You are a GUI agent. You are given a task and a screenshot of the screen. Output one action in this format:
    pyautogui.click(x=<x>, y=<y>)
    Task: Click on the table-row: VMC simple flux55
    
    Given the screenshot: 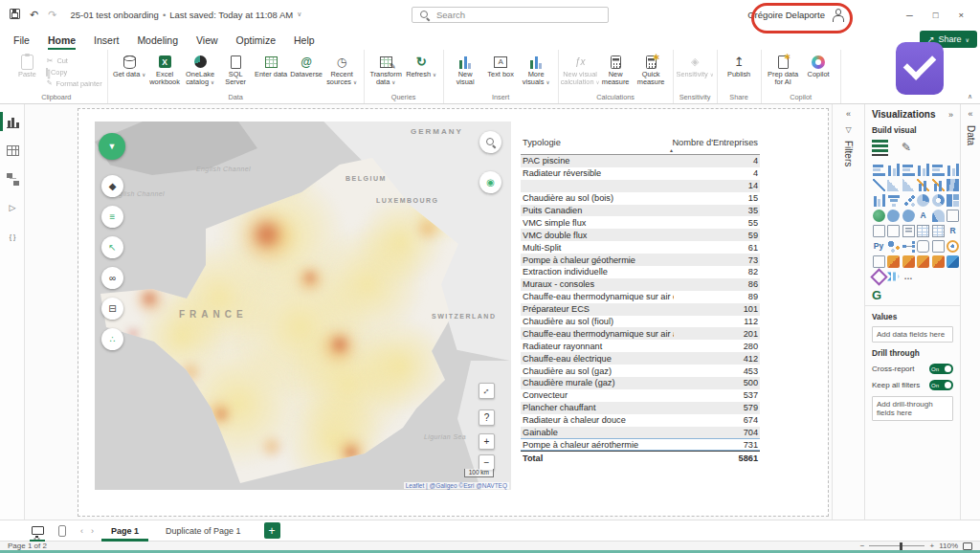 What is the action you would take?
    pyautogui.click(x=640, y=222)
    